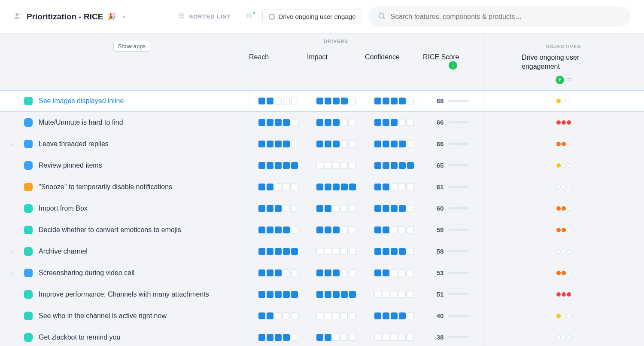 The image size is (644, 346). What do you see at coordinates (322, 273) in the screenshot?
I see `table-row: ›Screensharing during video call53` at bounding box center [322, 273].